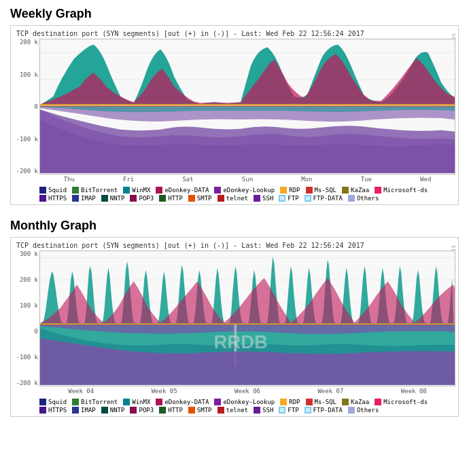  What do you see at coordinates (405, 190) in the screenshot?
I see `legend-microsoftds-label: Microsoft-ds` at bounding box center [405, 190].